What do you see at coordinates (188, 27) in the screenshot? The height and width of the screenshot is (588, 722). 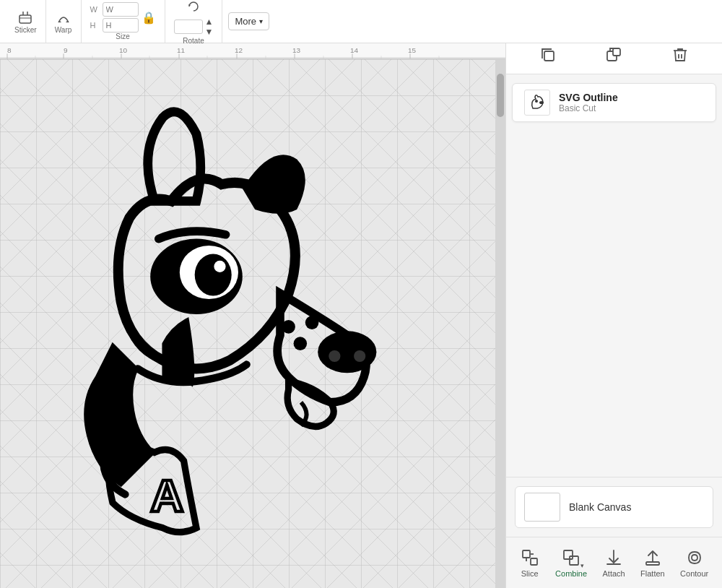 I see `rotate-input` at bounding box center [188, 27].